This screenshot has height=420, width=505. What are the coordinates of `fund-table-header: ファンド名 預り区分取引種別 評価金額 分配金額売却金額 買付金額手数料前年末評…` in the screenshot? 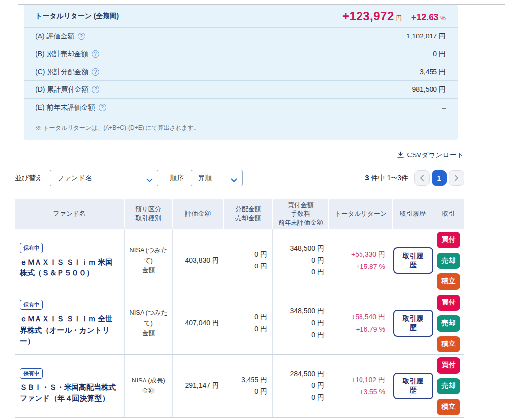 It's located at (239, 214).